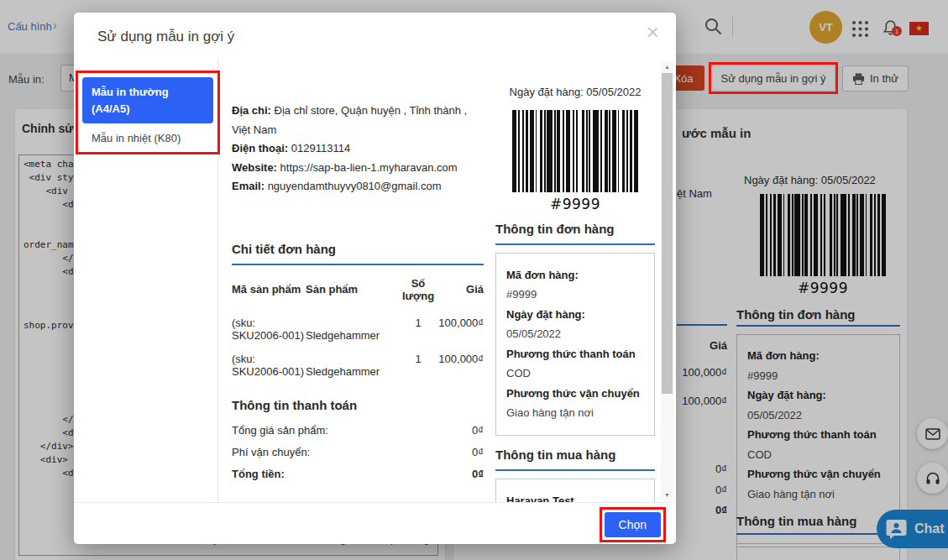 The height and width of the screenshot is (560, 948). I want to click on col-product: Sản phẩm, so click(352, 290).